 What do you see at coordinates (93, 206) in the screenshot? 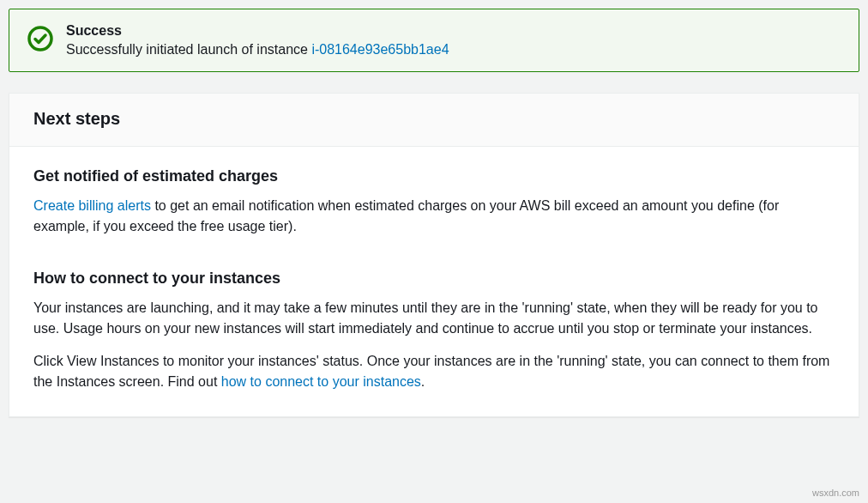
I see `create-billing-alerts-link: Create billing alerts` at bounding box center [93, 206].